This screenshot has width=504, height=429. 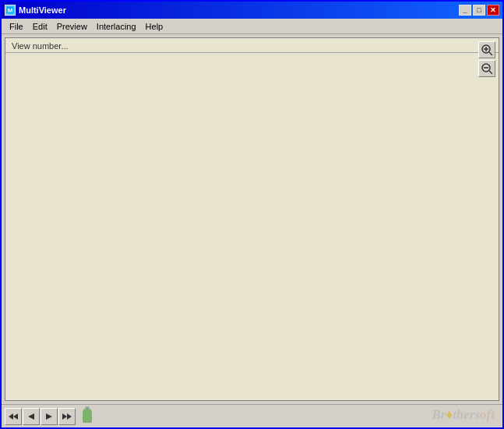 I want to click on app-icon: M, so click(x=10, y=10).